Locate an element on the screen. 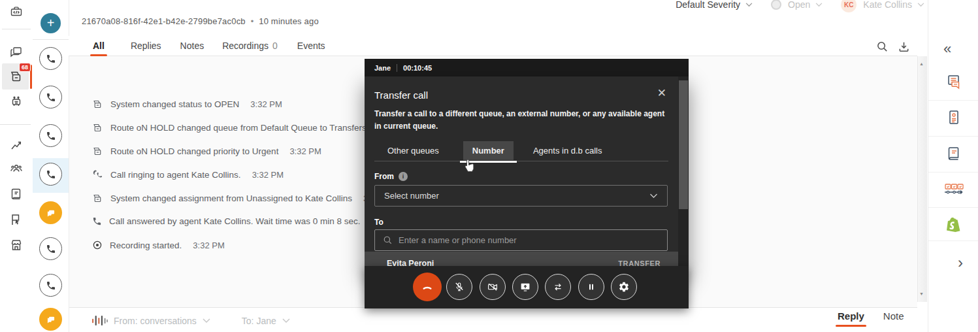 The image size is (980, 332). composer-from-dropdown: From: conversations is located at coordinates (155, 321).